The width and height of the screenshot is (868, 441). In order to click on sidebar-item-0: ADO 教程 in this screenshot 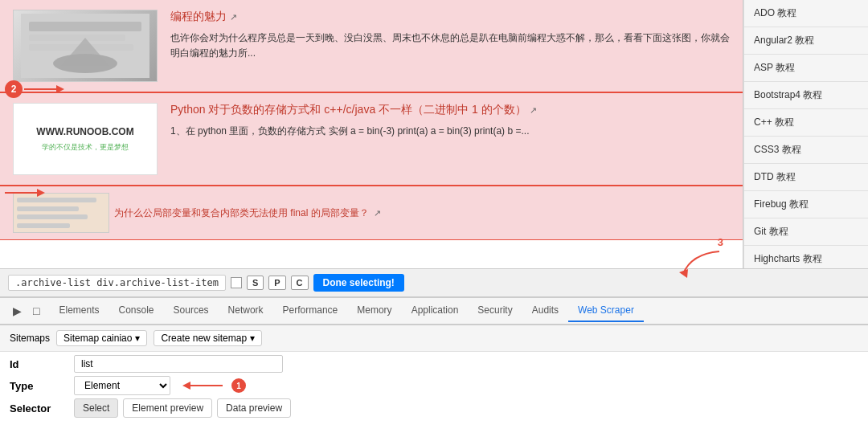, I will do `click(806, 14)`.